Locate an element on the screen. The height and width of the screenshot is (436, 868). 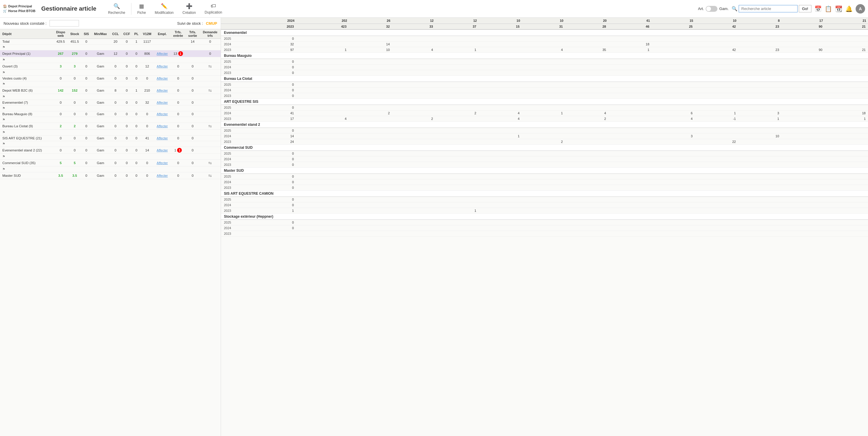
minmax-val: Gam is located at coordinates (100, 102).